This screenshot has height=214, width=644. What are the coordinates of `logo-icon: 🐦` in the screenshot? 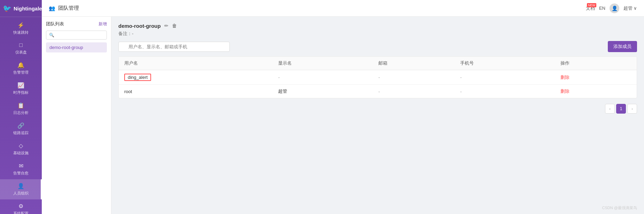 It's located at (7, 8).